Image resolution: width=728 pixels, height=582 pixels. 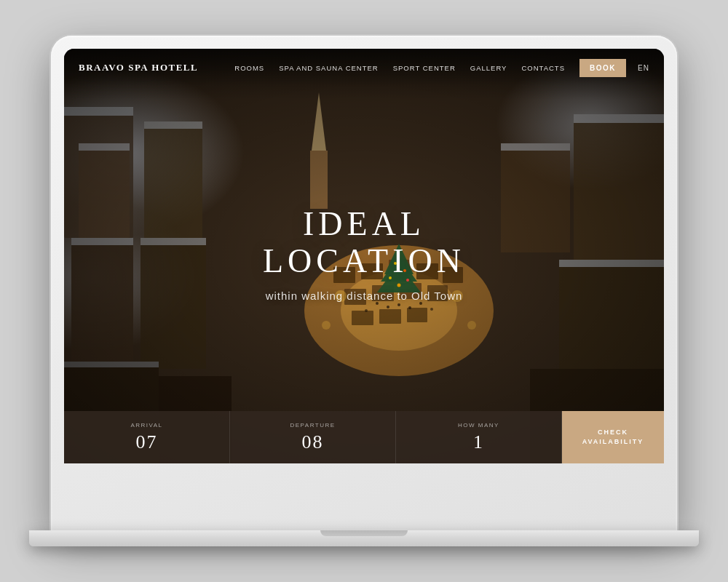 I want to click on departure-field: DEPARTURE 08, so click(x=313, y=437).